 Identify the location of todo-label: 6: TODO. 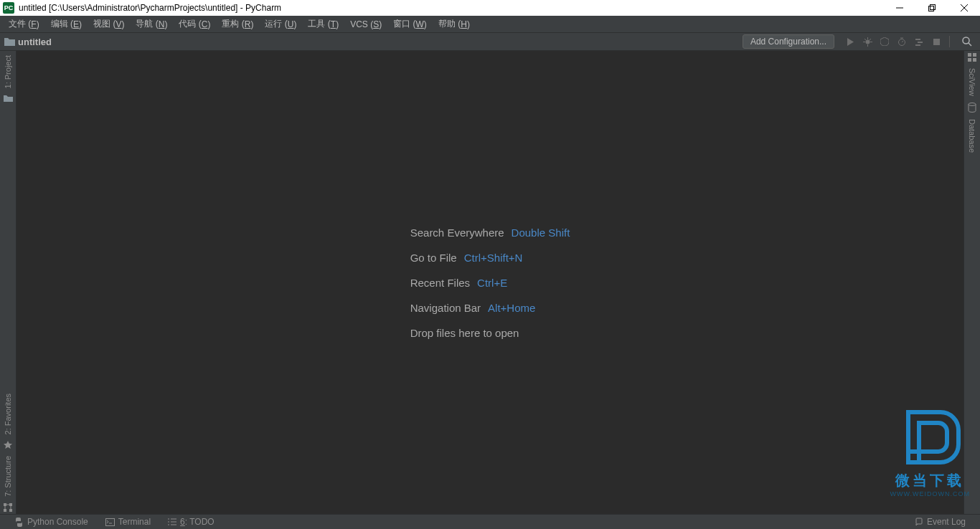
(197, 522).